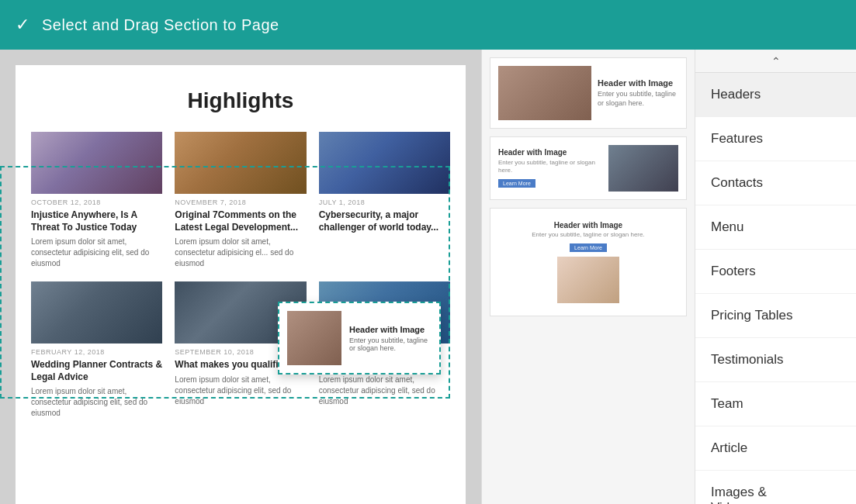 The width and height of the screenshot is (856, 504). Describe the element at coordinates (390, 338) in the screenshot. I see `drag-ghost-text: Header with Image Enter you subtitle, ta…` at that location.